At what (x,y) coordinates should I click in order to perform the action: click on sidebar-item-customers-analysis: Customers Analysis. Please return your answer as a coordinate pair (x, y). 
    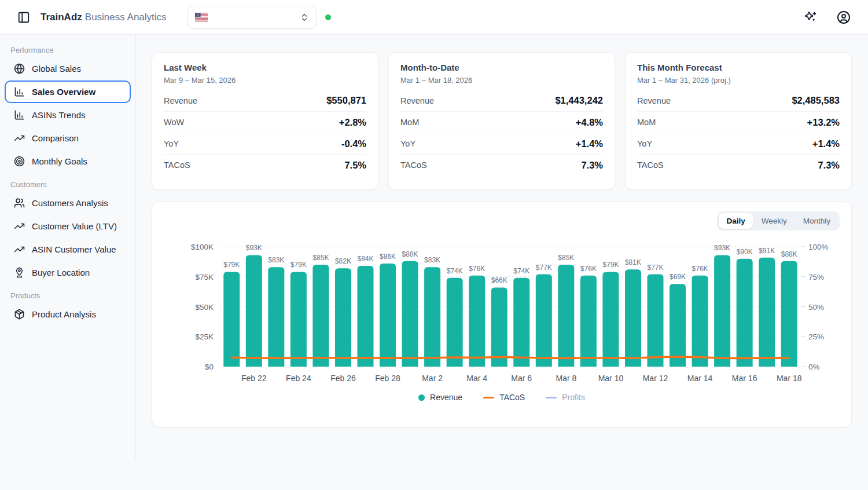
    Looking at the image, I should click on (68, 203).